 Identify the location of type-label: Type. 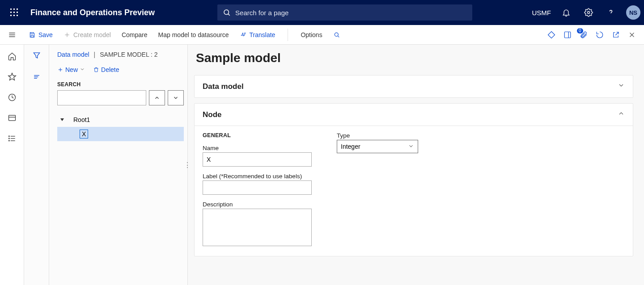
(377, 136).